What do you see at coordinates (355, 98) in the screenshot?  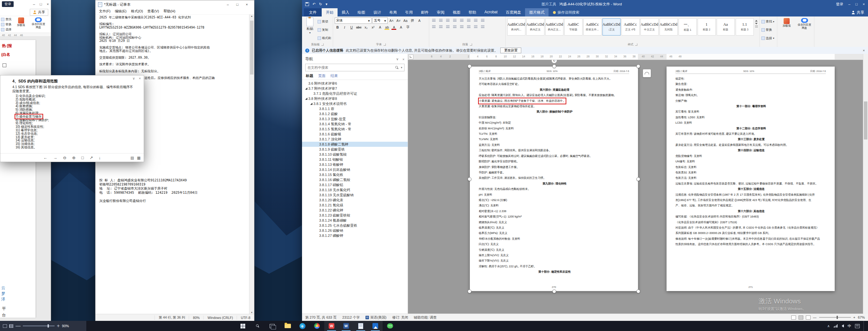 I see `nav-heading-item: 3.8 附件技术评审8` at bounding box center [355, 98].